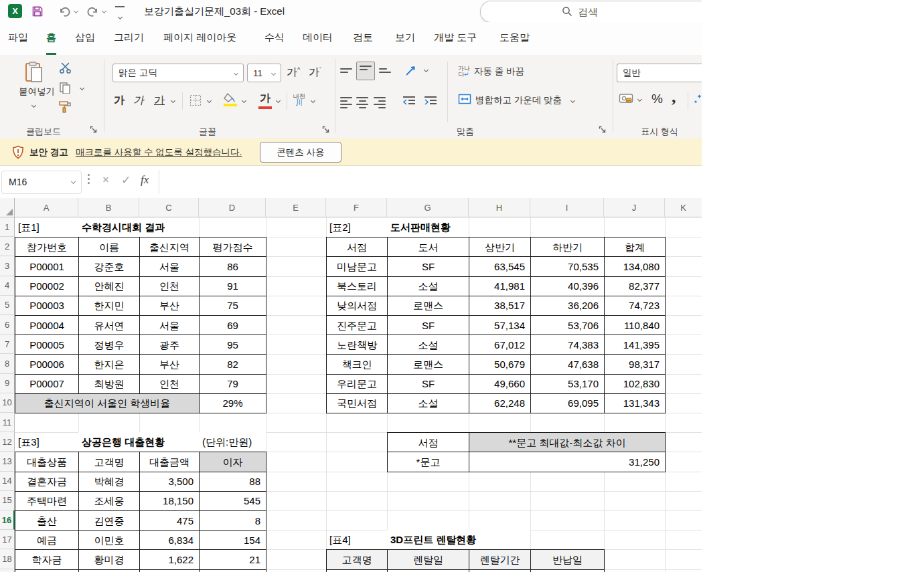  What do you see at coordinates (233, 247) in the screenshot?
I see `cell-D2: 평가점수` at bounding box center [233, 247].